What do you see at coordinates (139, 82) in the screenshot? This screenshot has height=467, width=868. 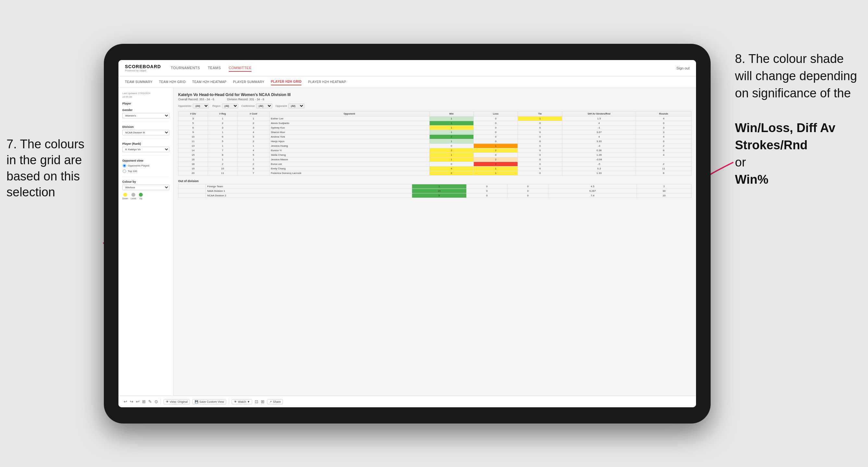 I see `subnav-team-summary: TEAM SUMMARY` at bounding box center [139, 82].